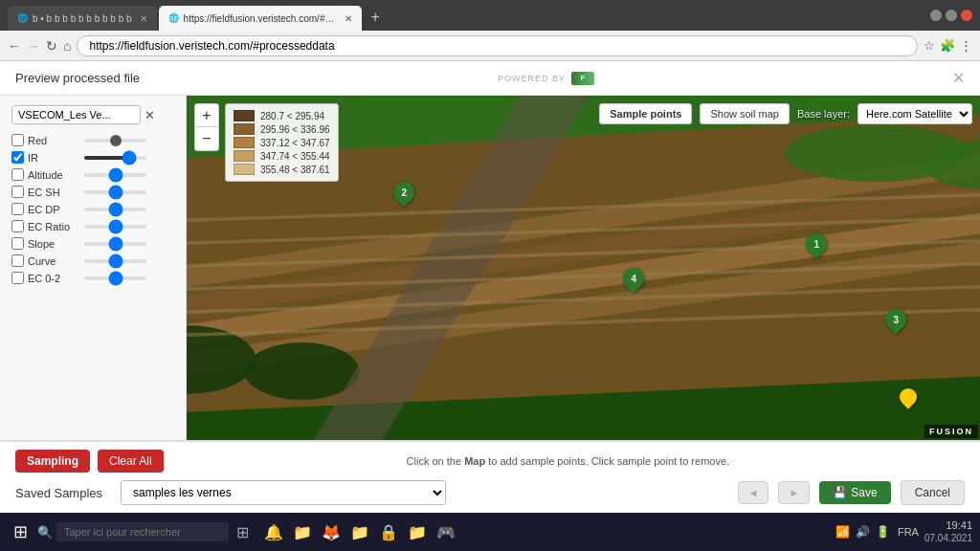 The width and height of the screenshot is (980, 551). I want to click on address-input, so click(498, 46).